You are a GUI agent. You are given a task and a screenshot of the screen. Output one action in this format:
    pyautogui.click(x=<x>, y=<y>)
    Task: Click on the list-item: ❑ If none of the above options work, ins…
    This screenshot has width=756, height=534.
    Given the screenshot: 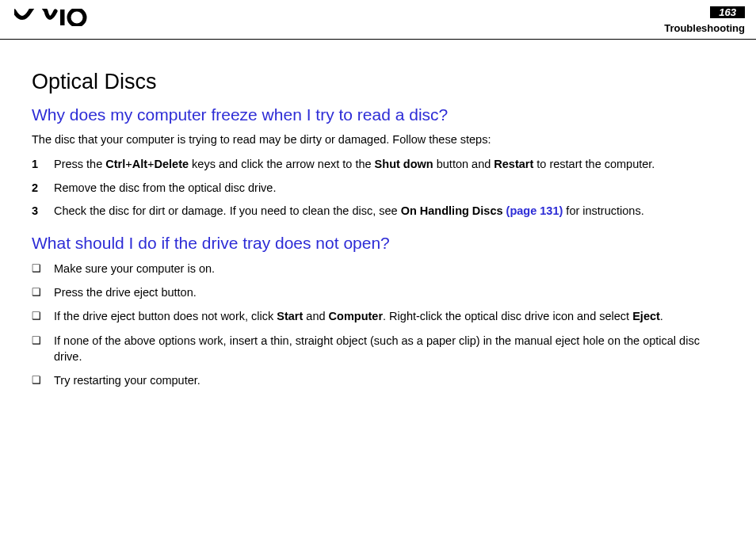 What is the action you would take?
    pyautogui.click(x=380, y=349)
    